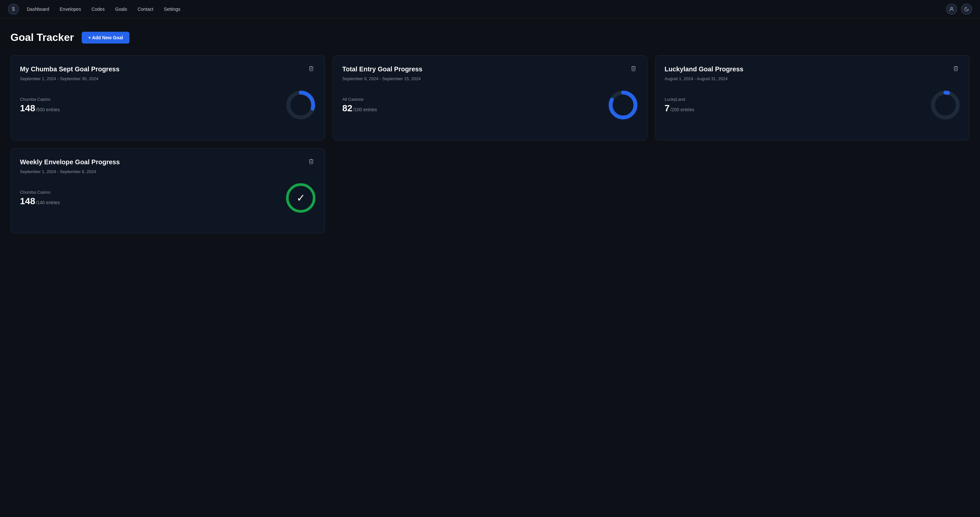 Image resolution: width=980 pixels, height=517 pixels. Describe the element at coordinates (38, 9) in the screenshot. I see `nav-dashboard: Dashboard` at that location.